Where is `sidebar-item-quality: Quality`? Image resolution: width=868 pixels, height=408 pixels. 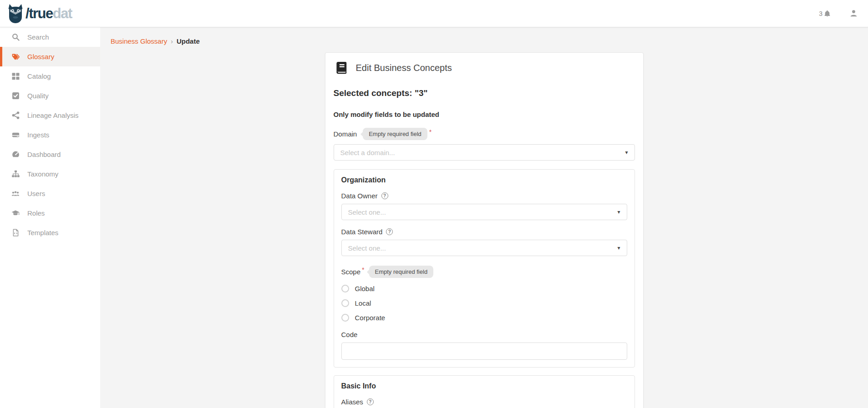 sidebar-item-quality: Quality is located at coordinates (50, 96).